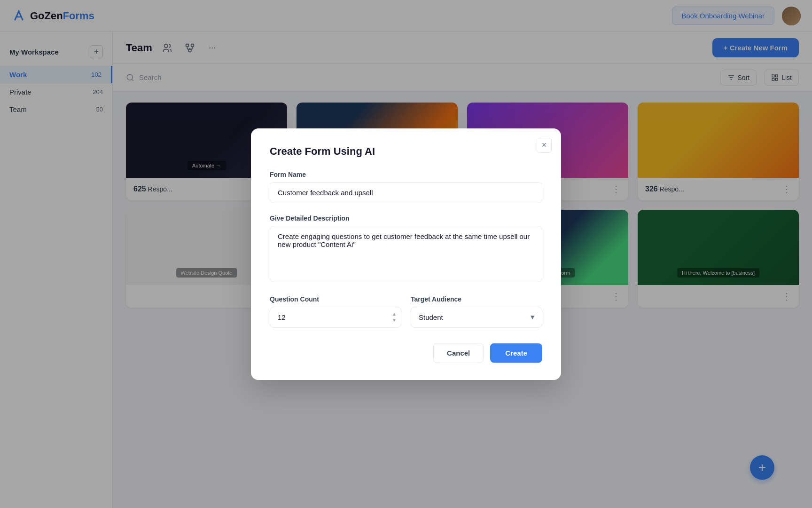 The width and height of the screenshot is (812, 508). Describe the element at coordinates (406, 311) in the screenshot. I see `form-options-row: Question Count ▲ ▼ Target Audience Stude…` at that location.